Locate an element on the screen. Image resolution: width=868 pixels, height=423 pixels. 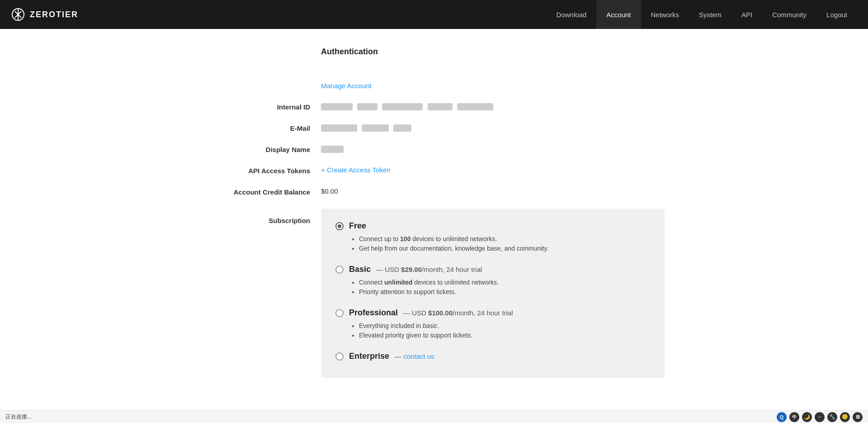
display-name-row: Display Name is located at coordinates (434, 149).